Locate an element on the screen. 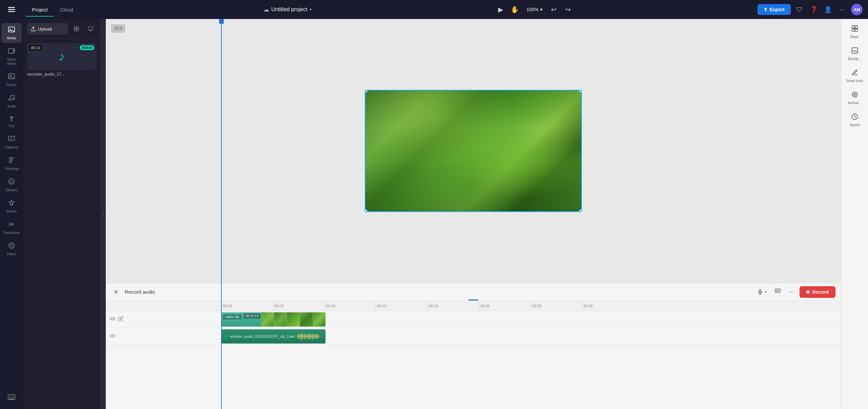  audio-waveform is located at coordinates (310, 336).